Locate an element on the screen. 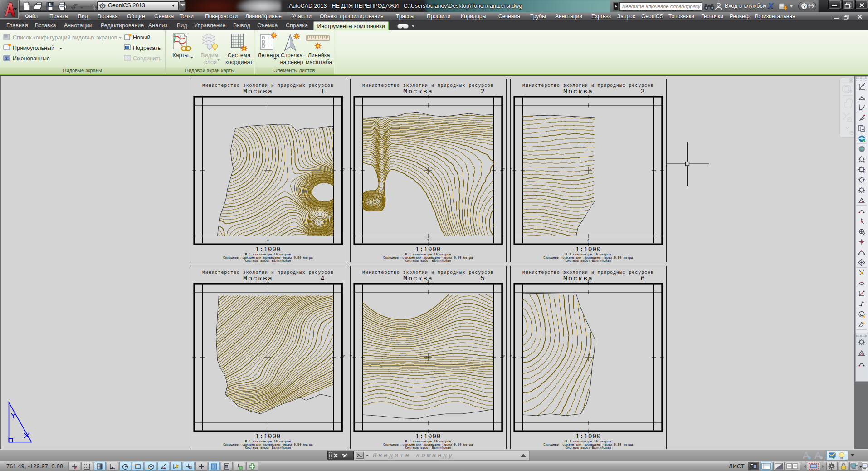 The width and height of the screenshot is (868, 471). svg-text: A is located at coordinates (864, 172).